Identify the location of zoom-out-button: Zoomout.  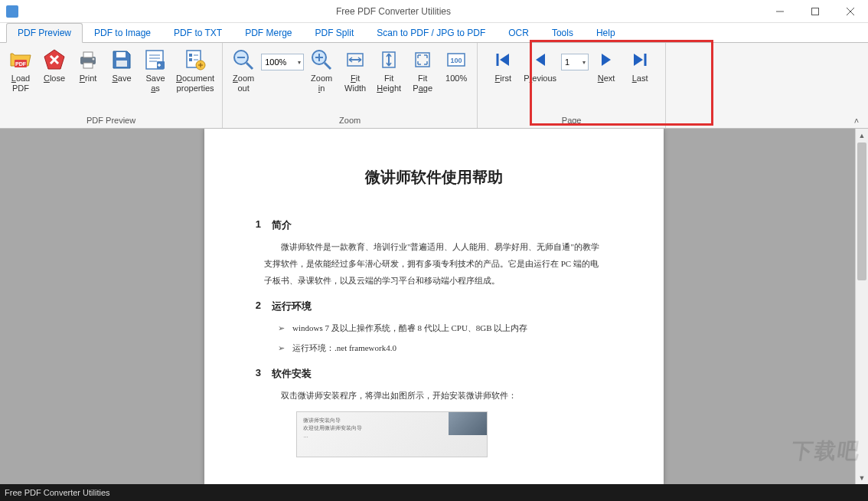
(243, 70).